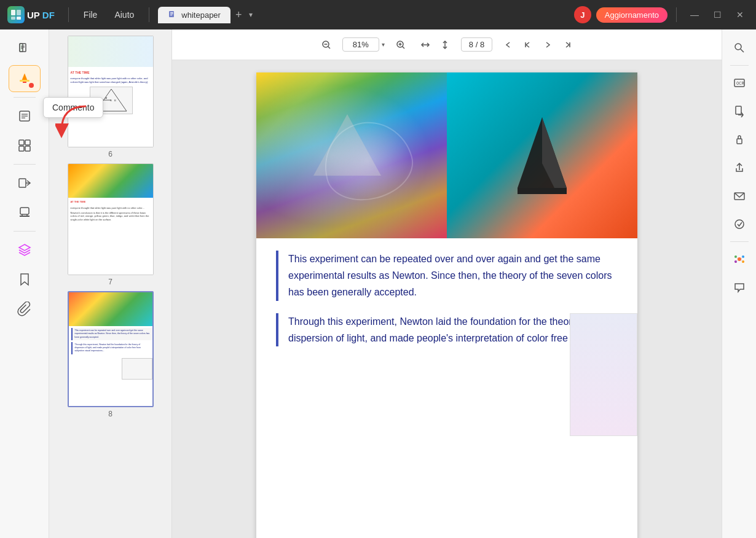  What do you see at coordinates (632, 15) in the screenshot?
I see `update-button: Aggiornamento` at bounding box center [632, 15].